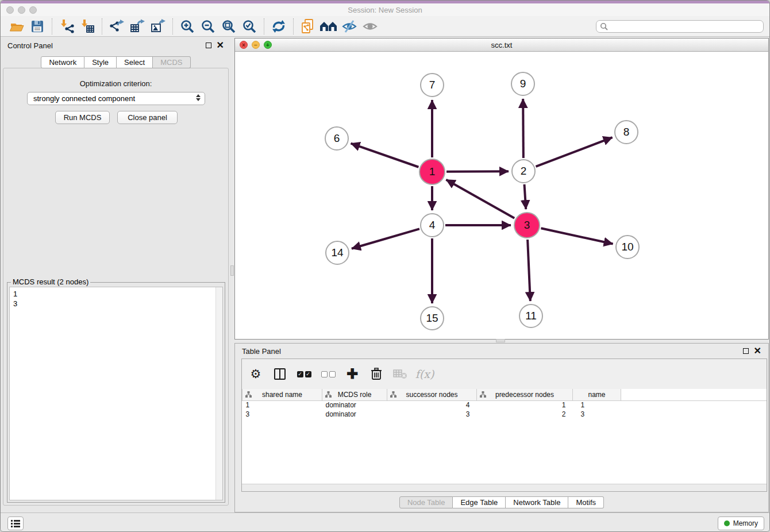  I want to click on status-bar: Memory, so click(385, 522).